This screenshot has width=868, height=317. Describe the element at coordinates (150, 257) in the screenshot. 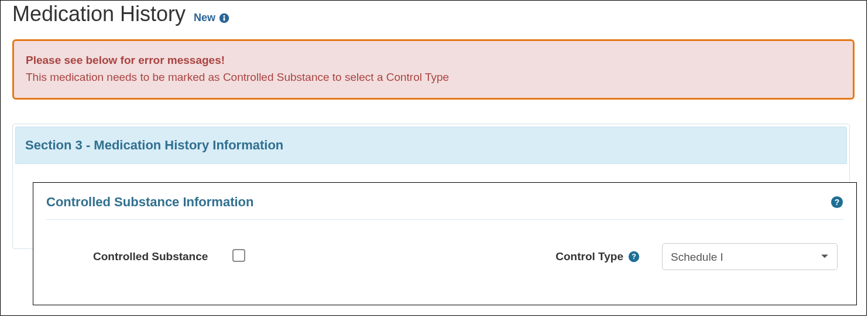

I see `controlled-substance-label: Controlled Substance` at that location.